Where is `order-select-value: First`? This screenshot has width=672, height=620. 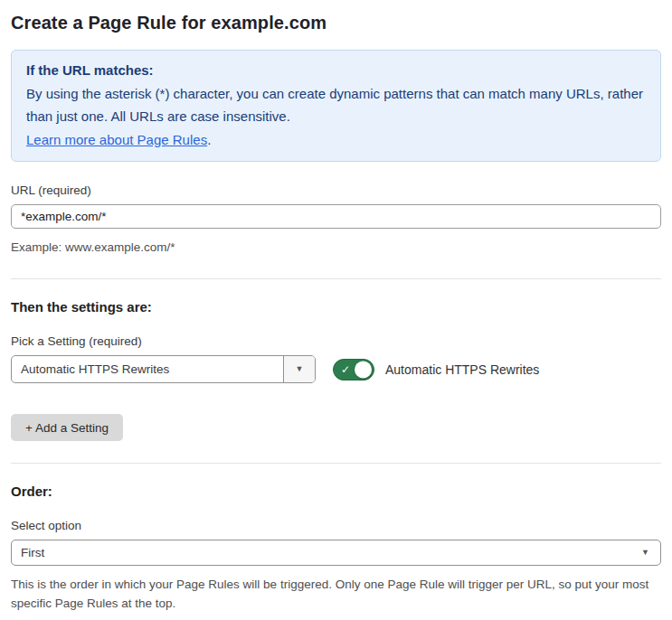 order-select-value: First is located at coordinates (33, 553).